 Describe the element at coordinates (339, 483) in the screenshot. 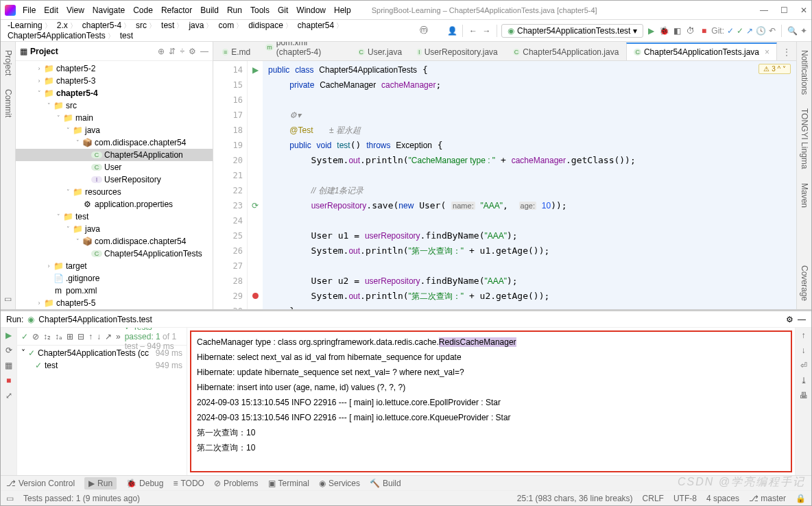

I see `bottom-tab-services: ◉Services` at that location.